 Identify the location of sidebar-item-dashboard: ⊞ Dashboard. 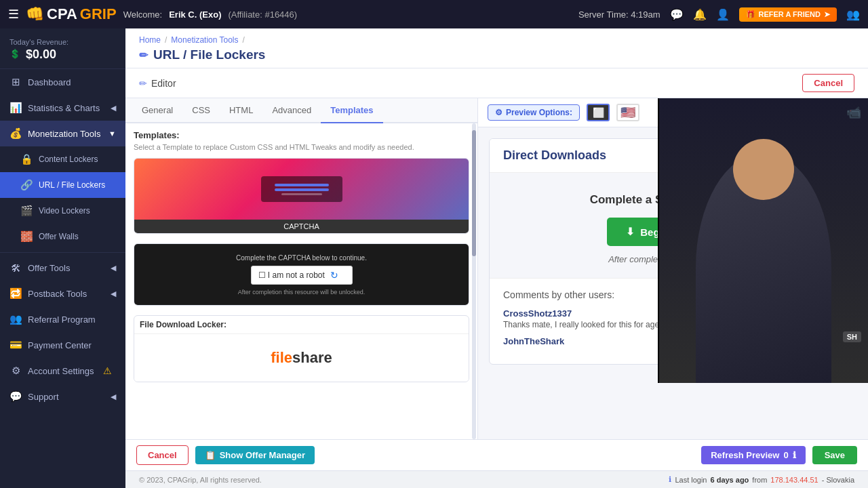
(62, 82).